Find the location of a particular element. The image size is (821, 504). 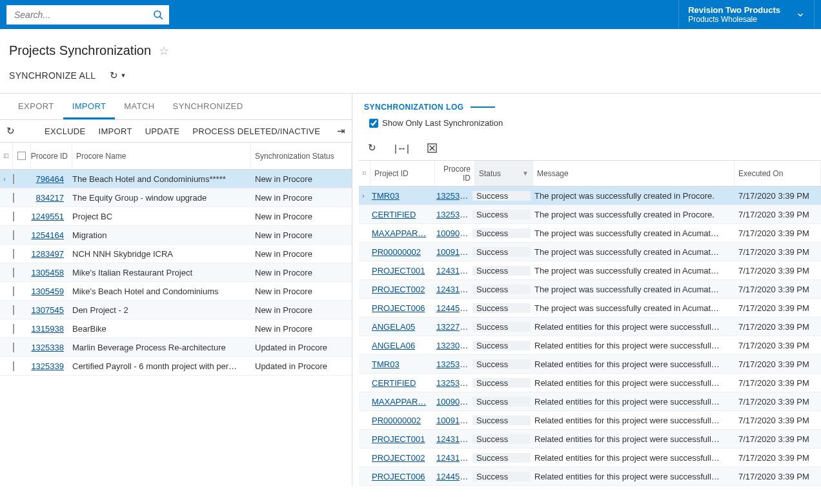

col-message: Message is located at coordinates (634, 173).